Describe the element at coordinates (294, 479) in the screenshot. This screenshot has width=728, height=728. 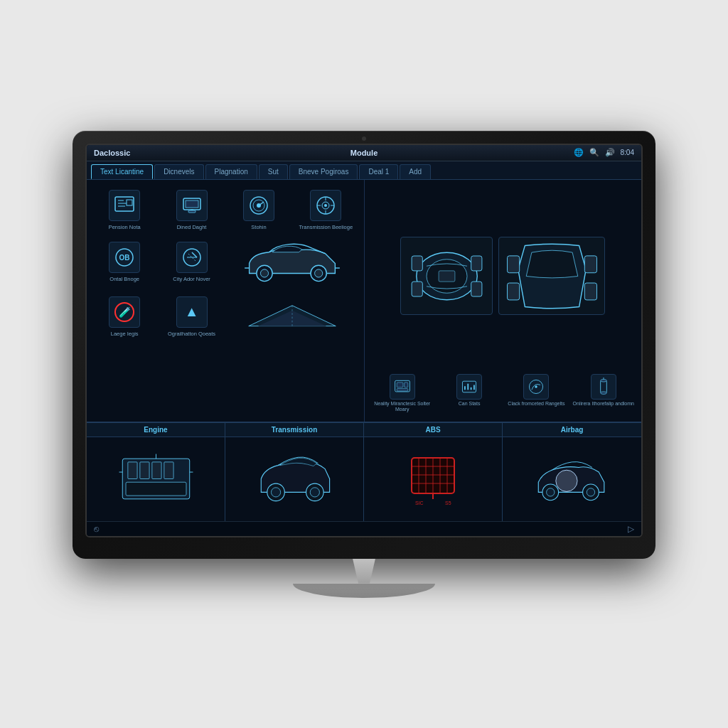
I see `transmission-content` at that location.